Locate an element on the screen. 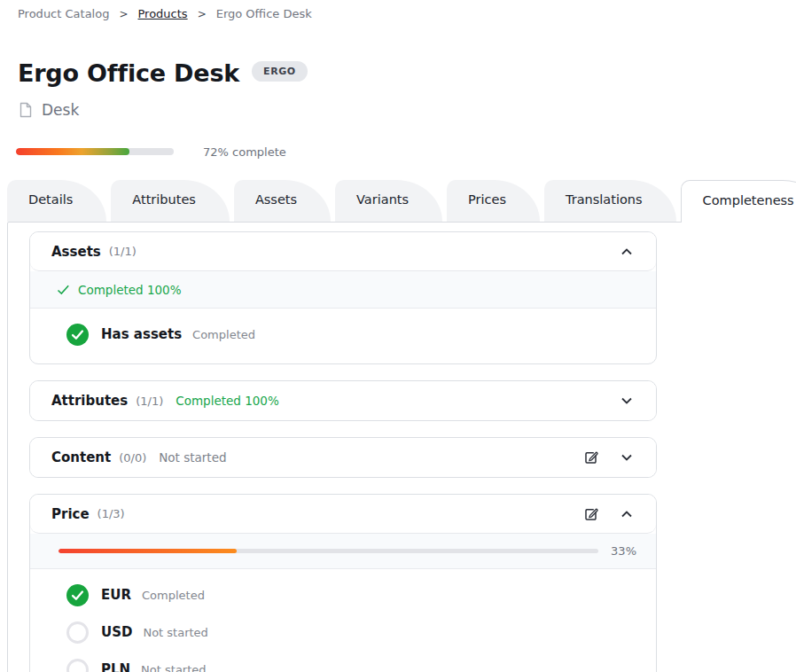 This screenshot has width=796, height=672. sku-badge: ERGO is located at coordinates (280, 71).